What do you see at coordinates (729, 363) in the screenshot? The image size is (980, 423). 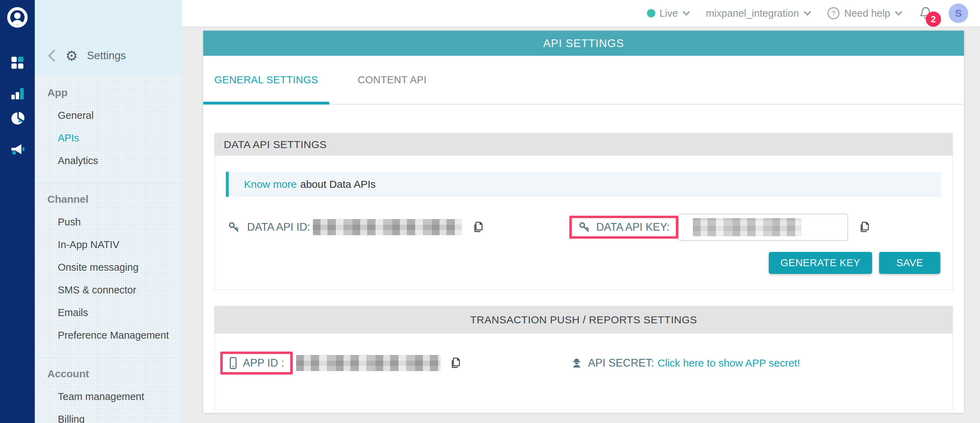 I see `show-app-secret-link: Click here to show APP secret!` at bounding box center [729, 363].